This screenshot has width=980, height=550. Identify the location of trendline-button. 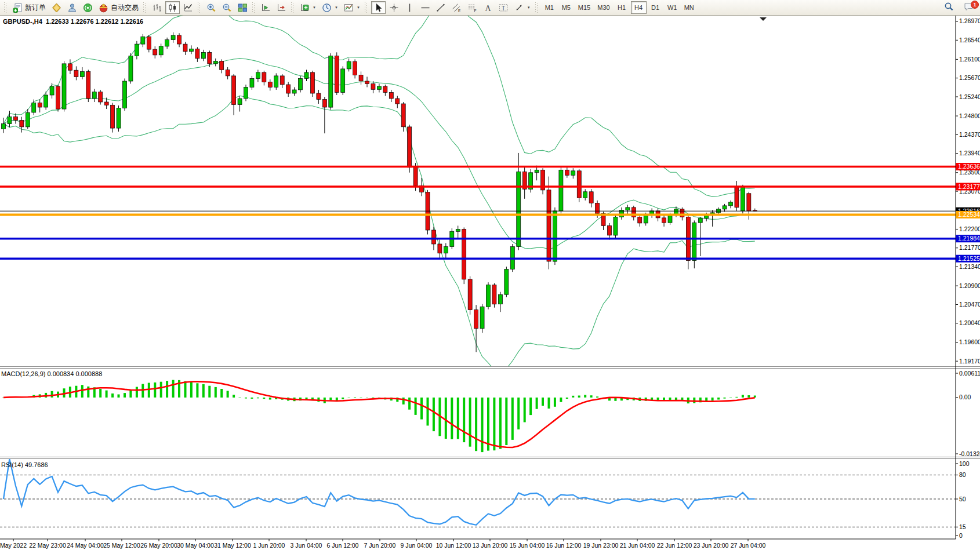
(441, 8).